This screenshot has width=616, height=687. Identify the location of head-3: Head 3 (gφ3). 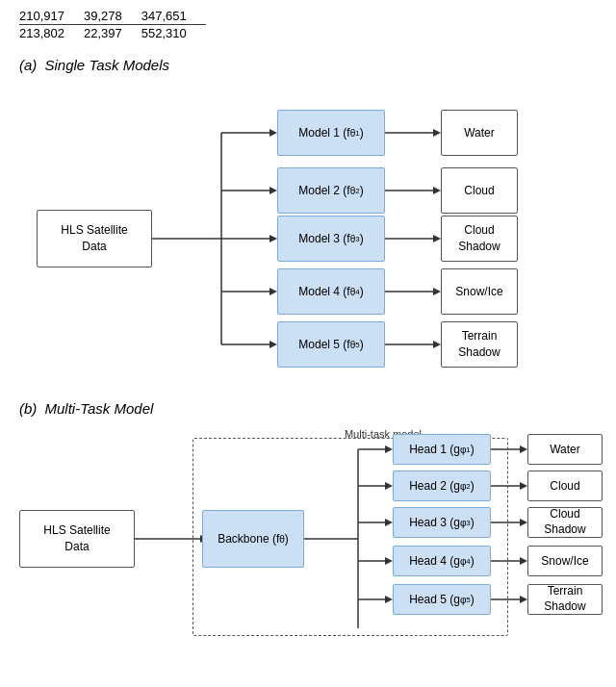
(442, 522).